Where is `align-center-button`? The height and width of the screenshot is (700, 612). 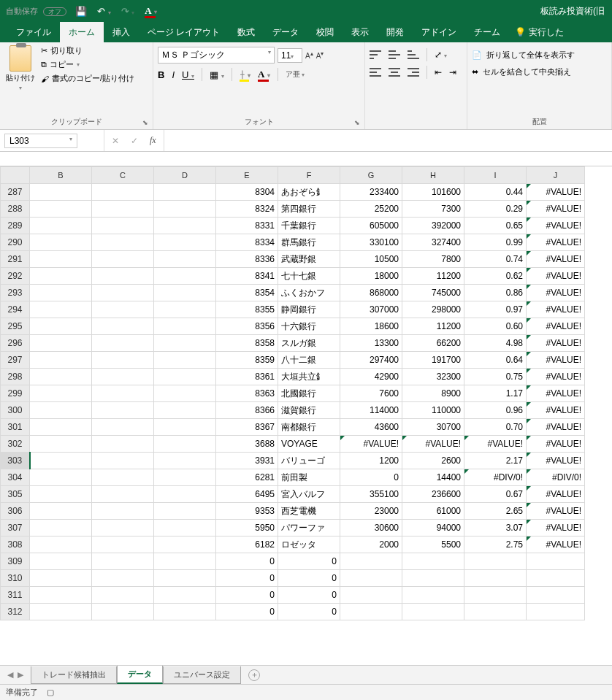 align-center-button is located at coordinates (394, 72).